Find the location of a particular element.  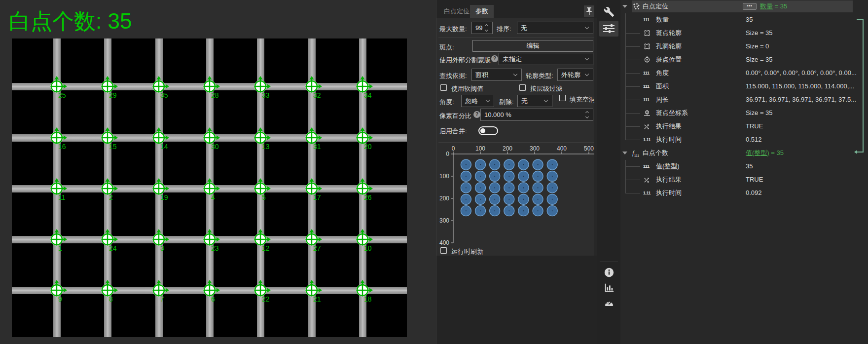

blob-marker: 24 is located at coordinates (110, 241).